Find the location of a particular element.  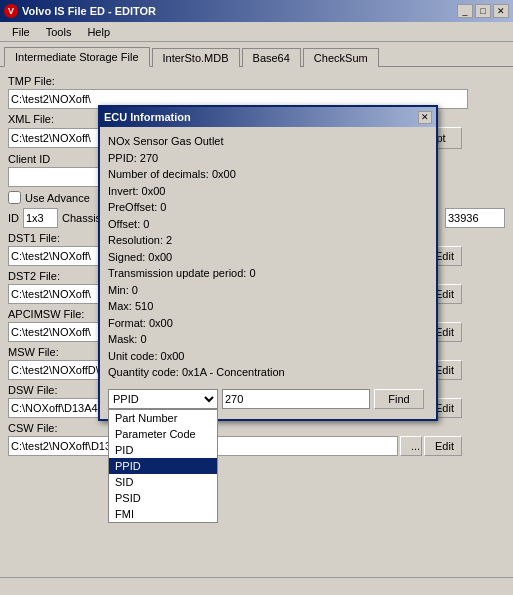

dropdown-item-fmi: FMI is located at coordinates (163, 514).